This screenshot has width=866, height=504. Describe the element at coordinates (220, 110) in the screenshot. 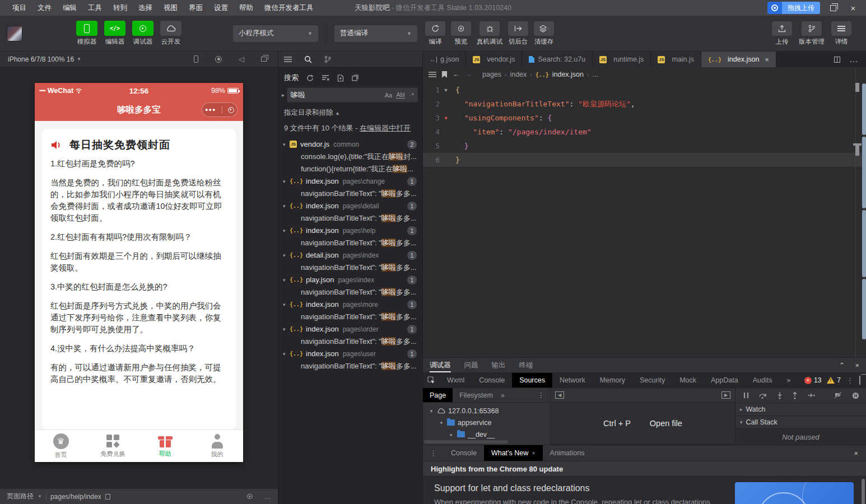

I see `capsule-menu: ●●●` at that location.